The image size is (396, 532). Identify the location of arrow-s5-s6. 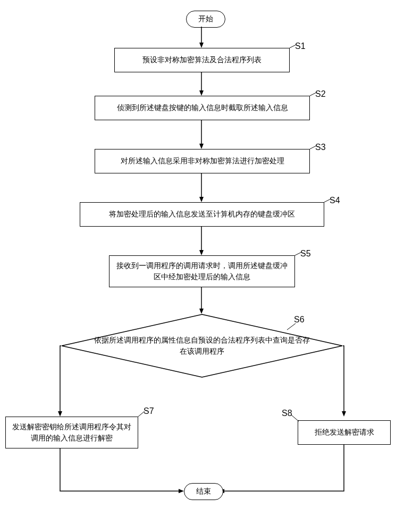
(201, 301).